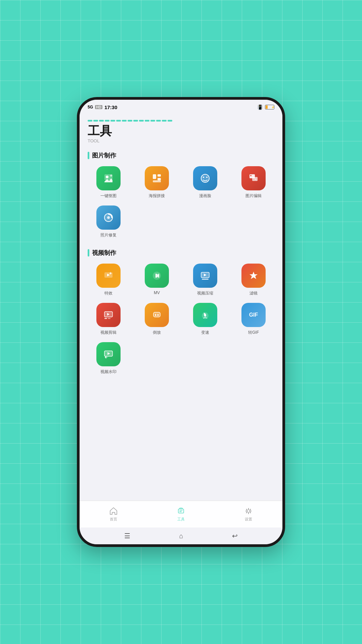 The image size is (362, 644). What do you see at coordinates (108, 218) in the screenshot?
I see `repair-icon-bg` at bounding box center [108, 218].